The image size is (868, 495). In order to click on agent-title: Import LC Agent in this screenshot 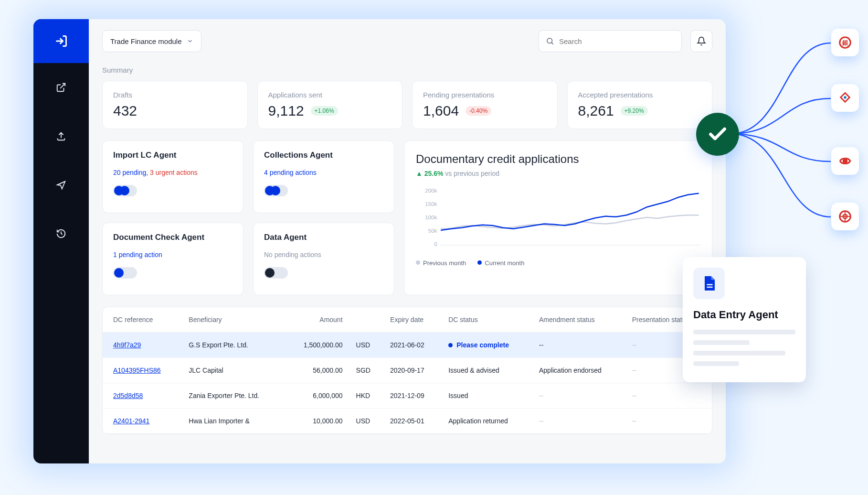, I will do `click(173, 155)`.